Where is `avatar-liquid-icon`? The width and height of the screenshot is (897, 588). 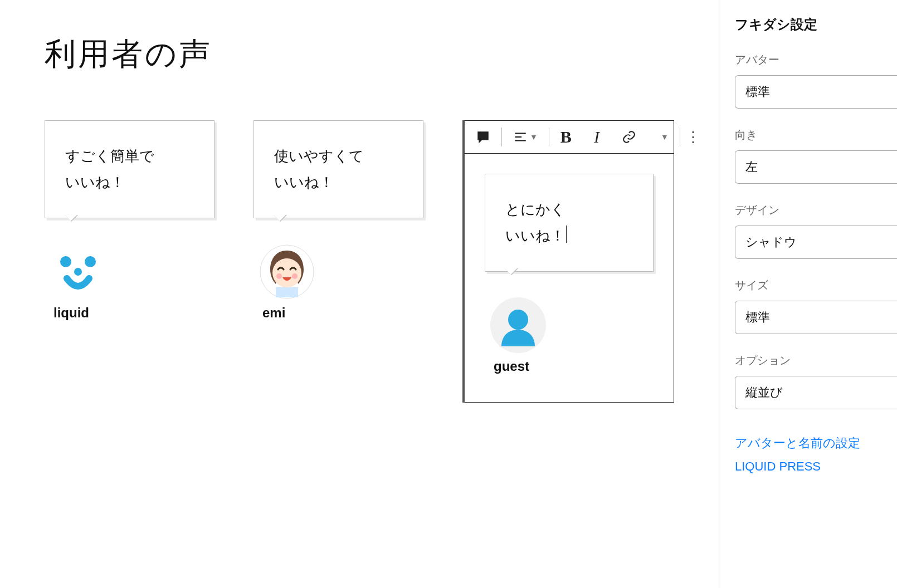
avatar-liquid-icon is located at coordinates (78, 272).